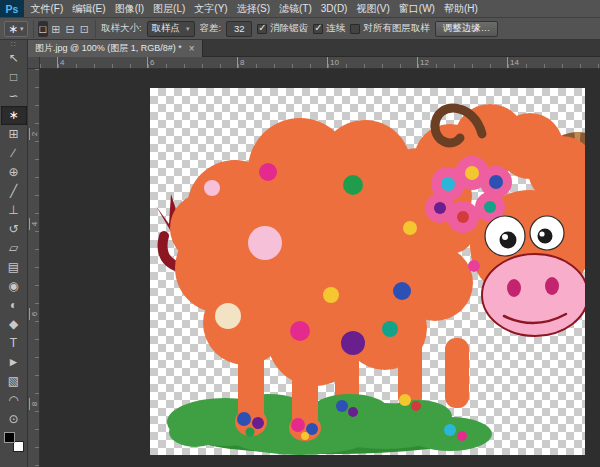 Image resolution: width=600 pixels, height=467 pixels. Describe the element at coordinates (460, 9) in the screenshot. I see `menu-help: 帮助(H)` at that location.